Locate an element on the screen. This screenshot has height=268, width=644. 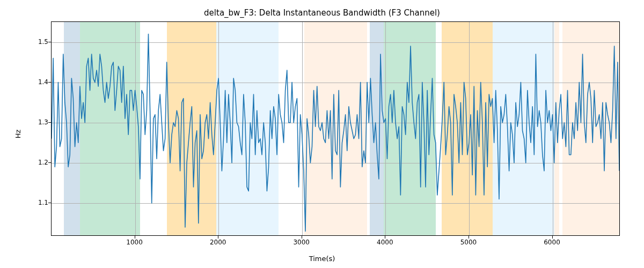
x-tick-label: 5000 is located at coordinates (469, 242).